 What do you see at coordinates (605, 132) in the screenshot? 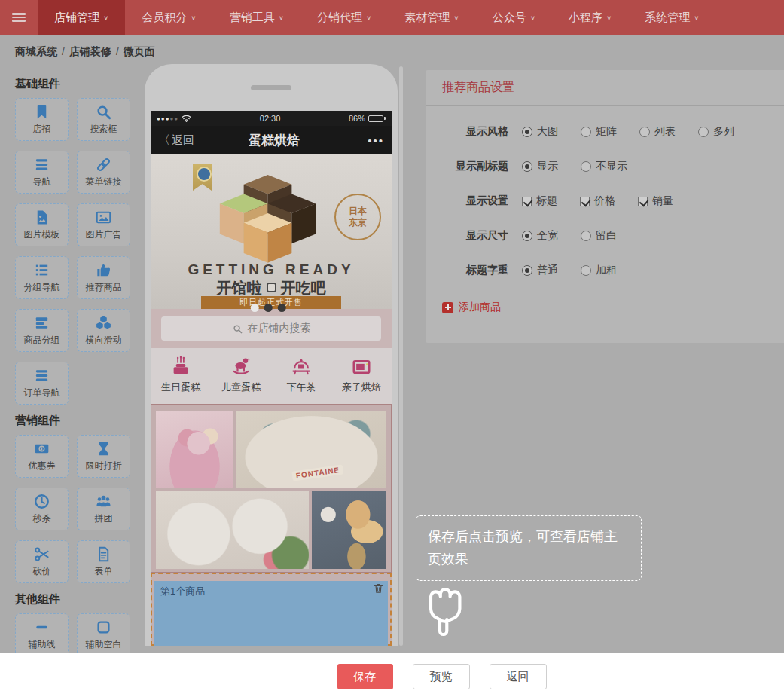
I see `settings-row: 显示风格大图矩阵列表多列` at bounding box center [605, 132].